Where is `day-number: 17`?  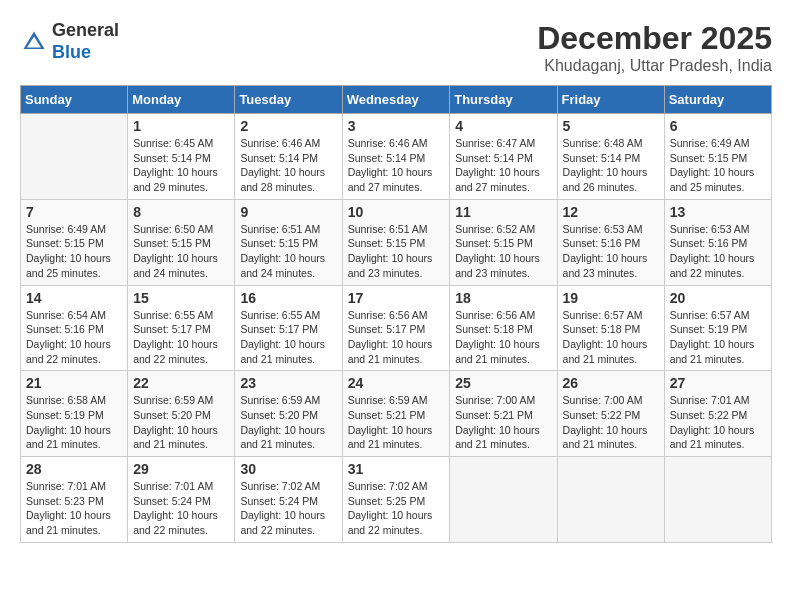 day-number: 17 is located at coordinates (396, 298).